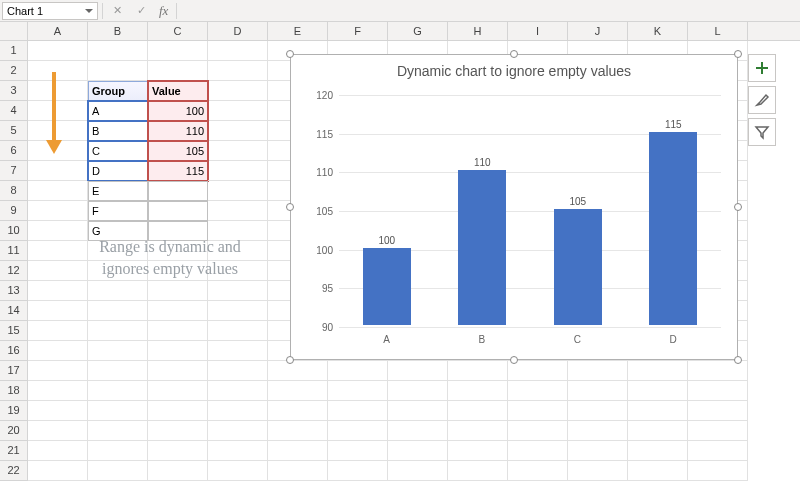 This screenshot has width=800, height=500. What do you see at coordinates (14, 311) in the screenshot?
I see `row-header: 14` at bounding box center [14, 311].